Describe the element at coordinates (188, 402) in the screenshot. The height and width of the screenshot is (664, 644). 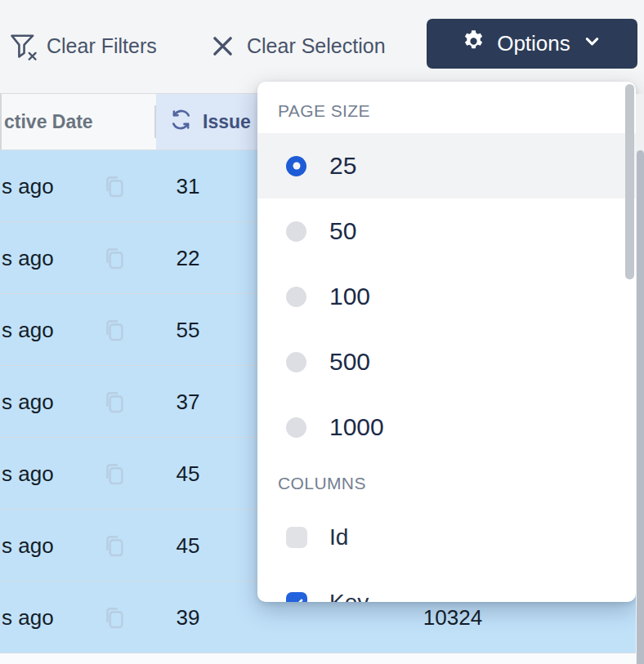
I see `row-issue-value: 37` at that location.